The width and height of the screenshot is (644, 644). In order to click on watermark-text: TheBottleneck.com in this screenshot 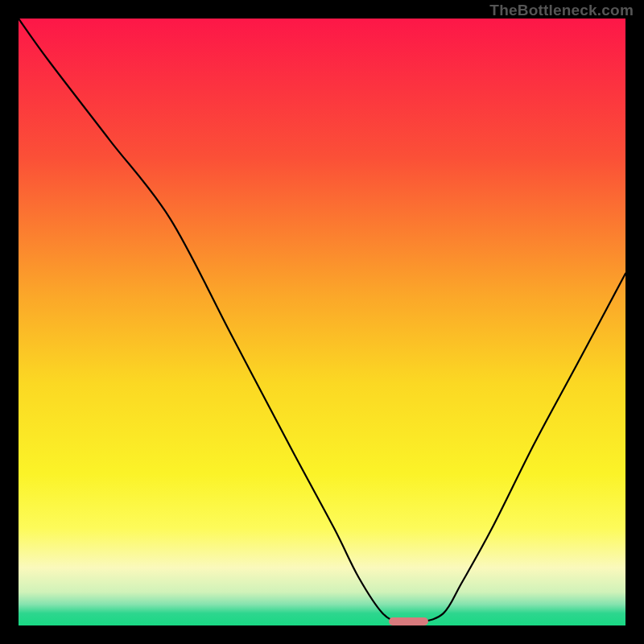, I will do `click(562, 10)`.